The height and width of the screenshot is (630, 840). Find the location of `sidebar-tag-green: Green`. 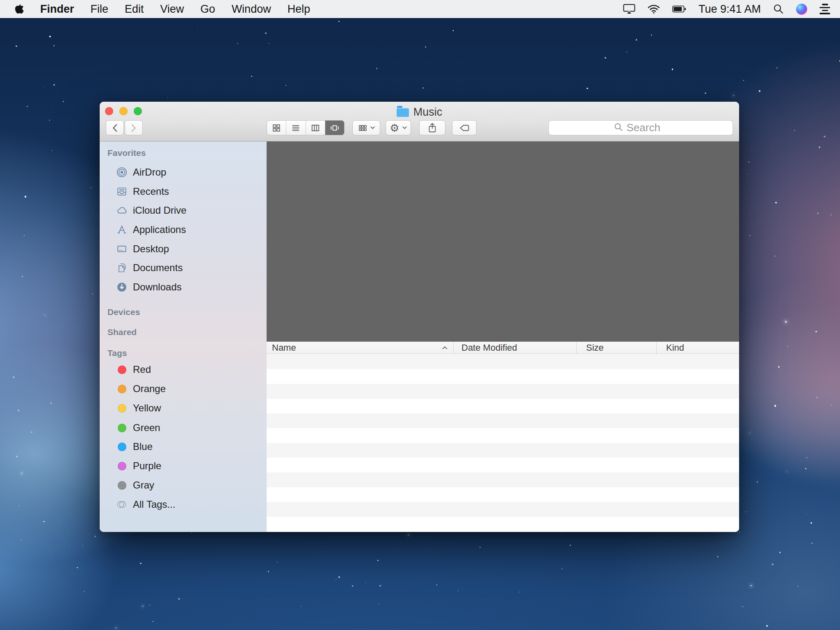

sidebar-tag-green: Green is located at coordinates (181, 428).